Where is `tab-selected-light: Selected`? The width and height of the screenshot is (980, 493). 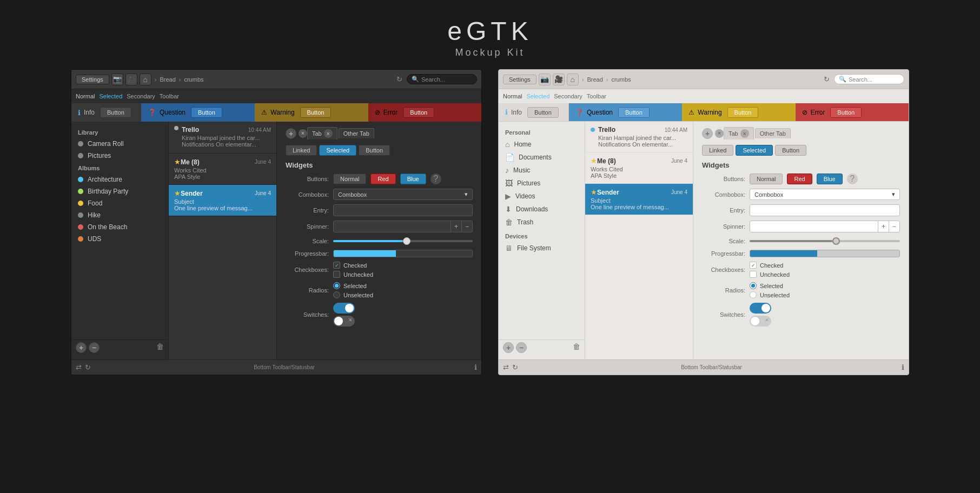
tab-selected-light: Selected is located at coordinates (538, 96).